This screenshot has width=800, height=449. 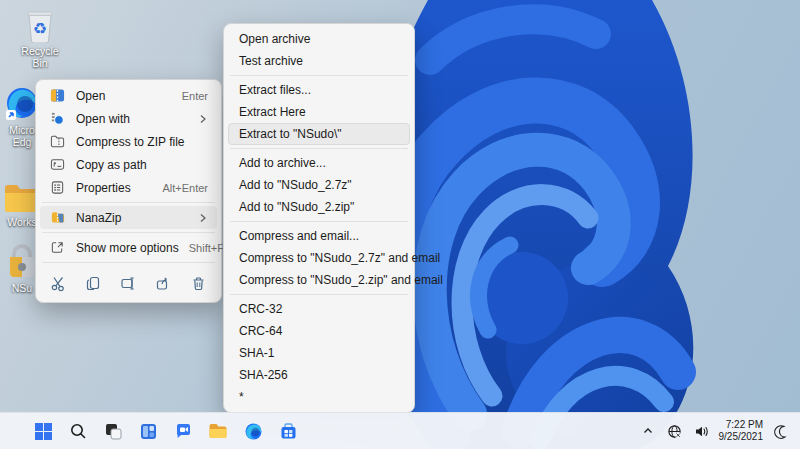 I want to click on widgets-button, so click(x=148, y=431).